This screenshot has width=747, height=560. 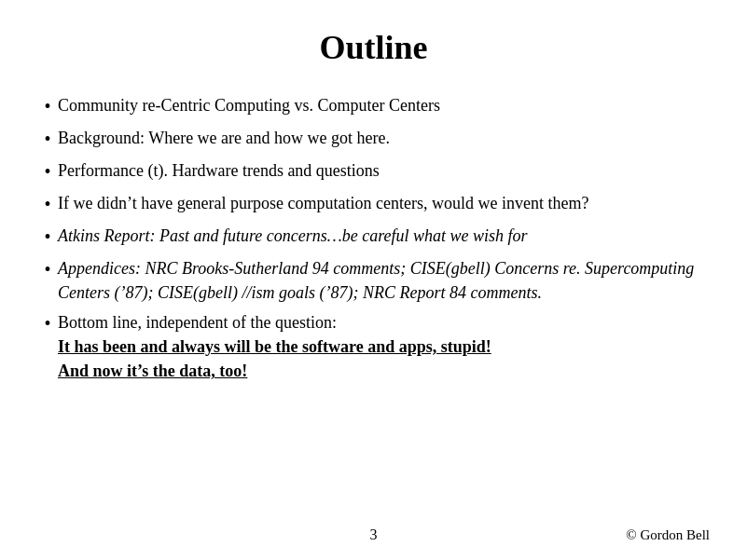 I want to click on bullet-bold-text-1: It has been and always will be the softw…, so click(x=274, y=347).